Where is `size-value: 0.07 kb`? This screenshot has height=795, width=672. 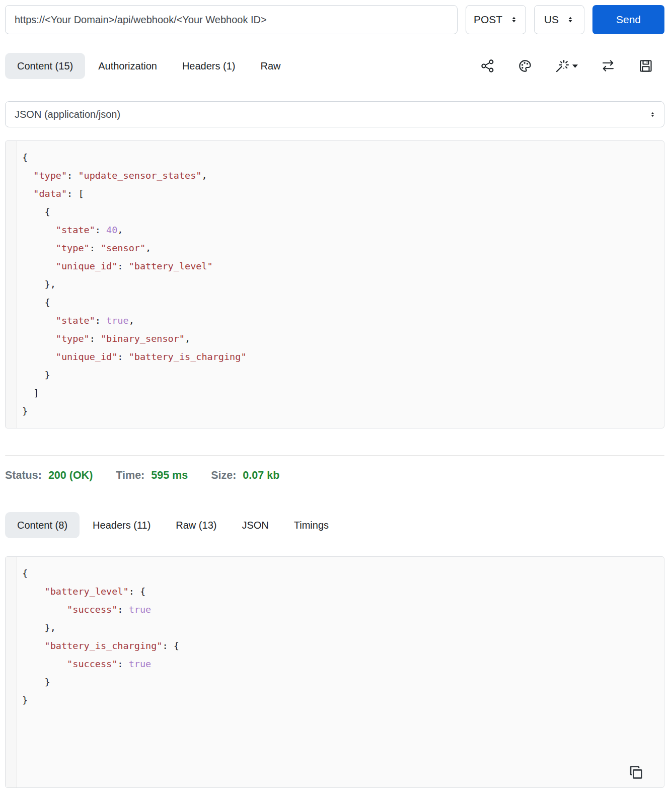
size-value: 0.07 kb is located at coordinates (261, 475).